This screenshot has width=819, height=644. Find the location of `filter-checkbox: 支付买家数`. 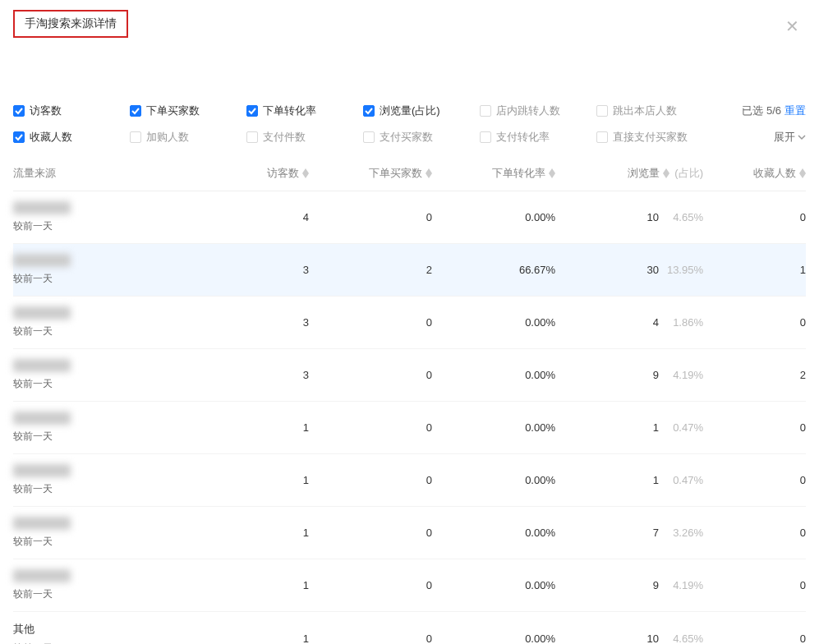

filter-checkbox: 支付买家数 is located at coordinates (421, 137).